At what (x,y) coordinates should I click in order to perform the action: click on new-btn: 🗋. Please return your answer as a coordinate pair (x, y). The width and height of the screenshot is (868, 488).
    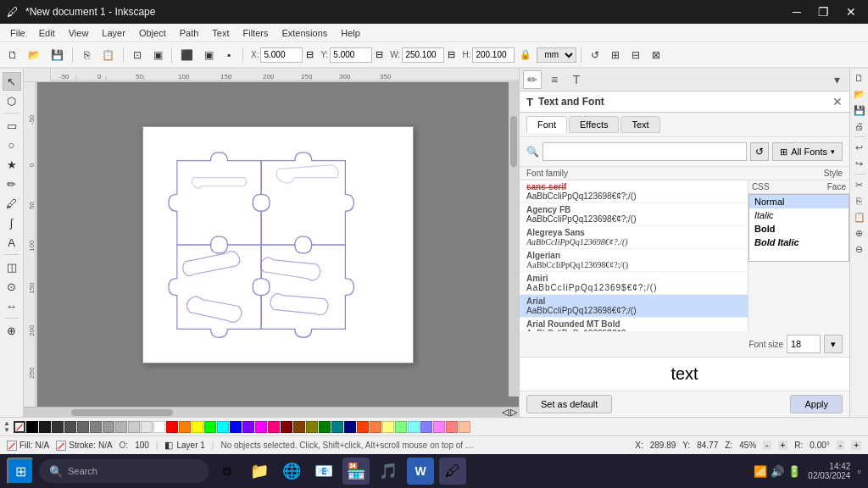
    Looking at the image, I should click on (13, 55).